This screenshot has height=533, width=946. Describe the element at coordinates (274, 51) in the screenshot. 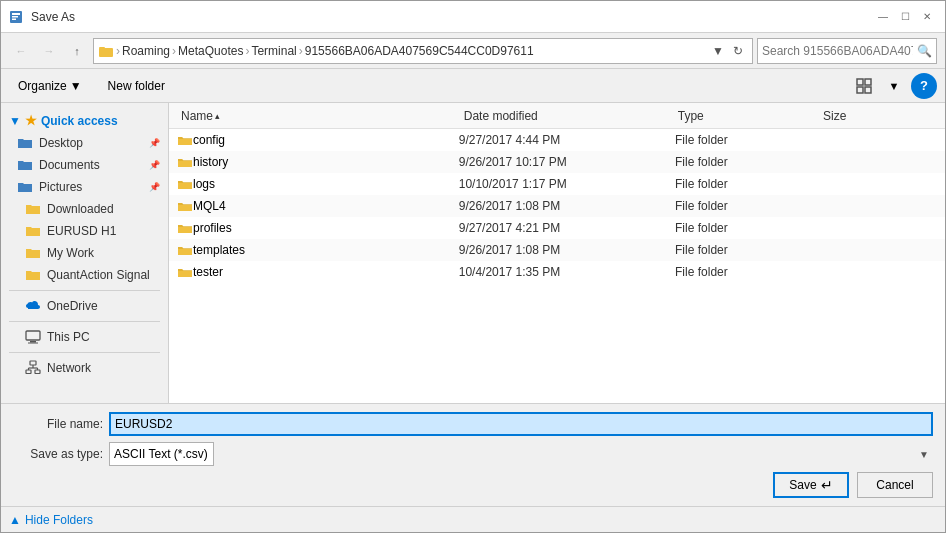

I see `breadcrumb-terminal: Terminal` at that location.